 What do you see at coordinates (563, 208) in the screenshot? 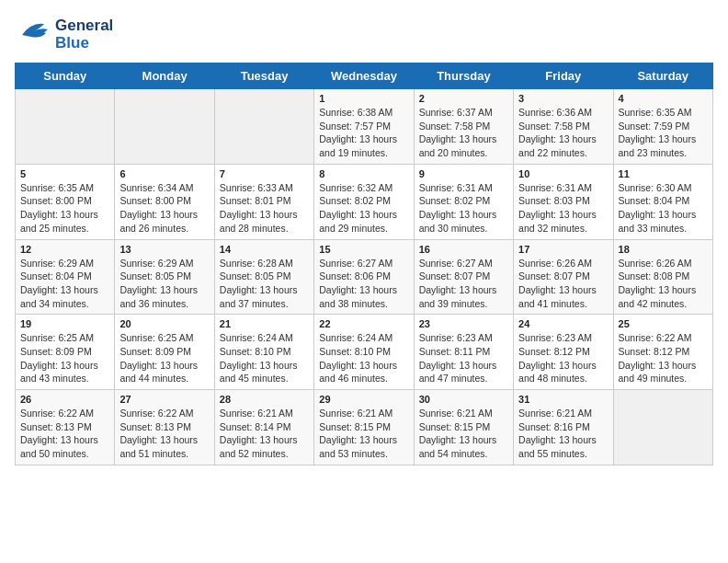
I see `day-info: Sunrise: 6:31 AM Sunset: 8:03 PM Dayligh…` at bounding box center [563, 208].